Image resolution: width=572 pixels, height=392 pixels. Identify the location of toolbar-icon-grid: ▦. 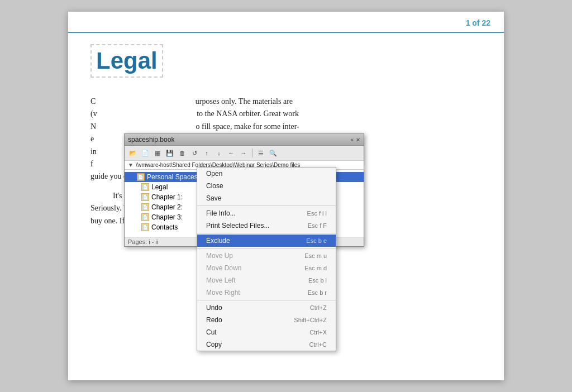
(158, 153).